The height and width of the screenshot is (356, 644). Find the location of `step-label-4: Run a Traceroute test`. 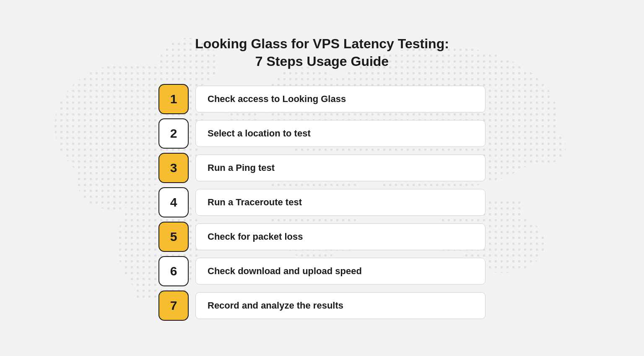

step-label-4: Run a Traceroute test is located at coordinates (340, 202).